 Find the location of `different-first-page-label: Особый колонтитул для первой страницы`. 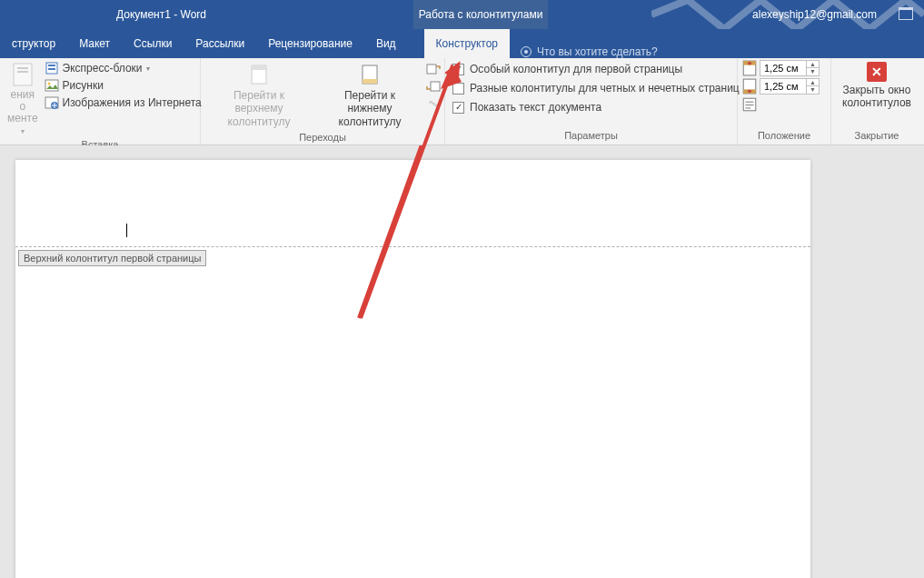

different-first-page-label: Особый колонтитул для первой страницы is located at coordinates (576, 69).